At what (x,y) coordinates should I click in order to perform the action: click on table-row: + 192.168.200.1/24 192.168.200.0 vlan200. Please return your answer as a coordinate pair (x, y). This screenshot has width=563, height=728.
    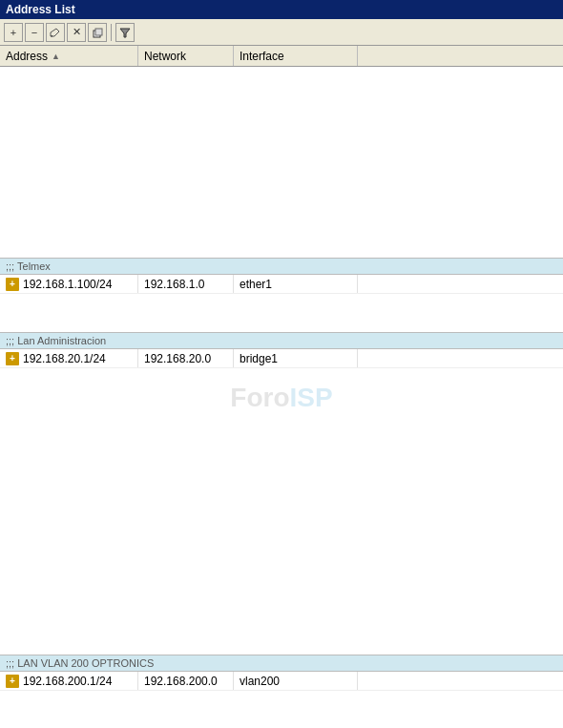
    Looking at the image, I should click on (282, 681).